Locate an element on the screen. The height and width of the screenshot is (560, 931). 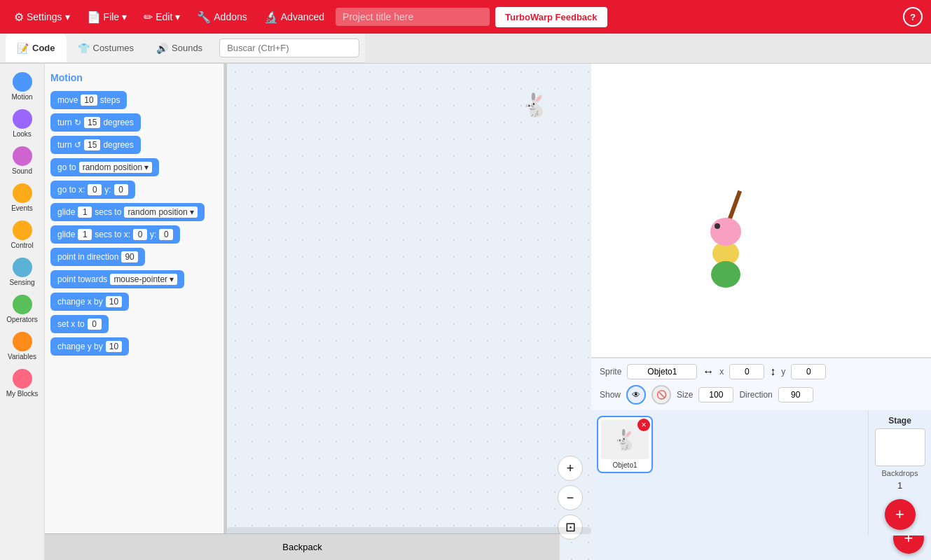
turbowarp-feedback-button: TurboWarp Feedback is located at coordinates (551, 17).